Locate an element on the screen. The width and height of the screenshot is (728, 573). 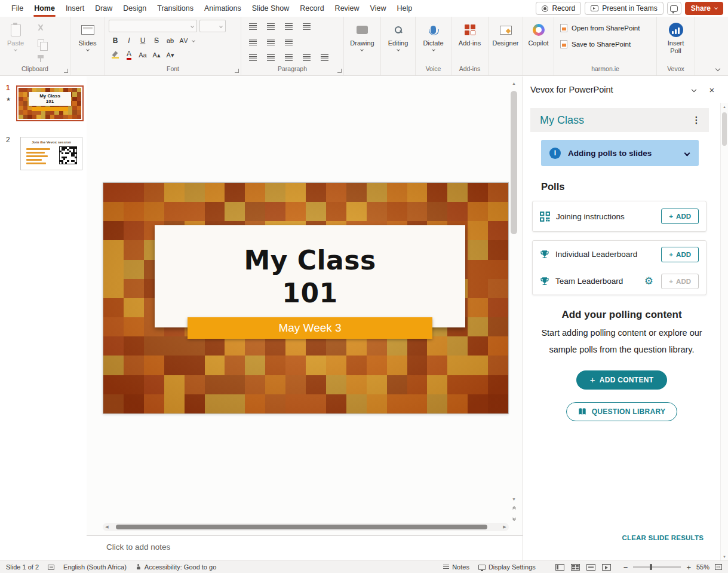
slide-title-box: My Class 101 is located at coordinates (310, 276).